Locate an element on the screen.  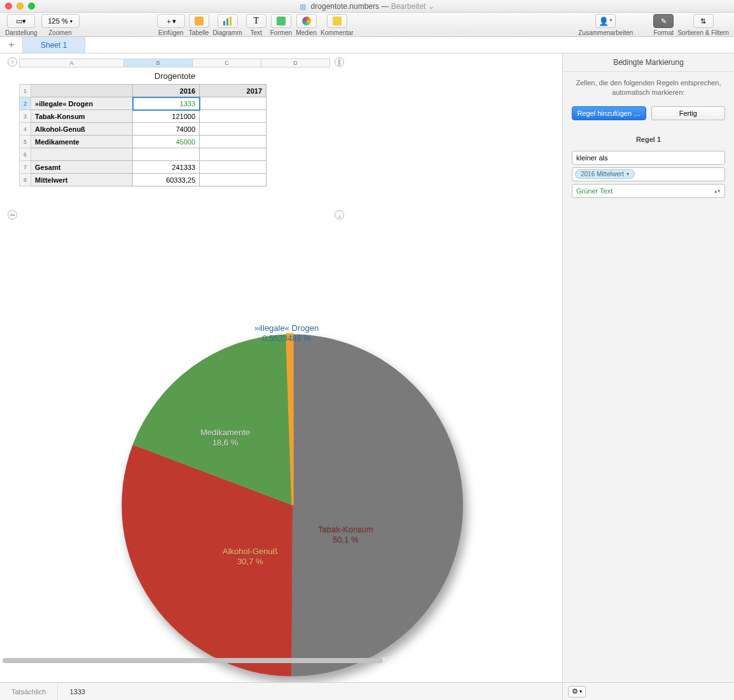
cell-B5: 45000 is located at coordinates (167, 142).